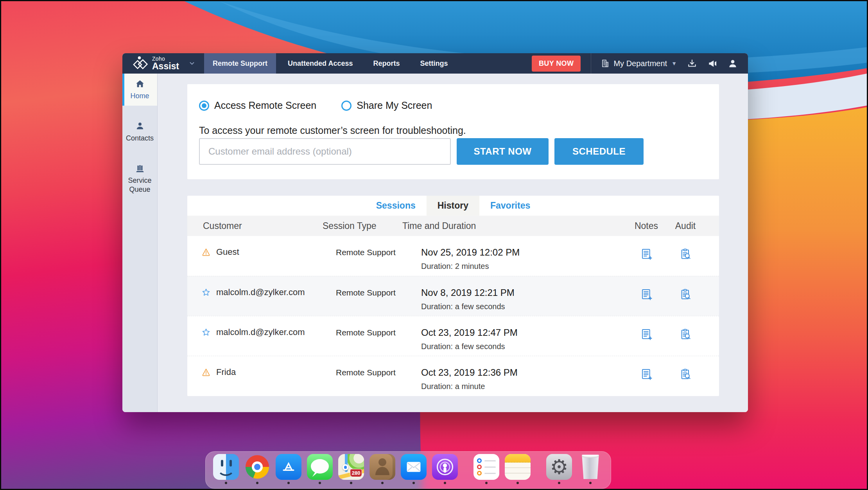 This screenshot has height=490, width=868. I want to click on download-icon, so click(692, 63).